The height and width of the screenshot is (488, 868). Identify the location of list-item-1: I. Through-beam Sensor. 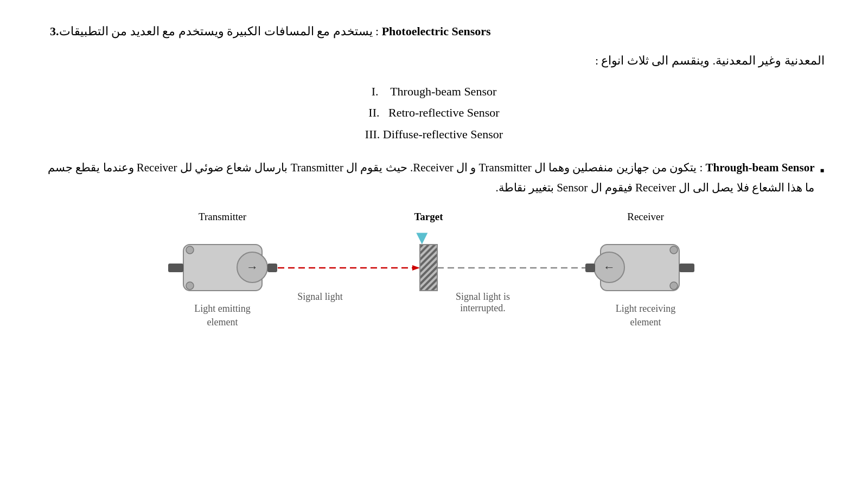
(434, 92).